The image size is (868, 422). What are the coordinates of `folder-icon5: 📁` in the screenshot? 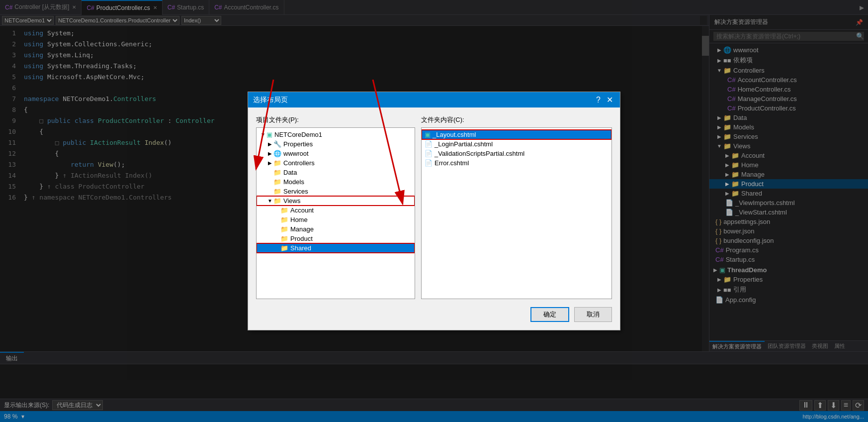 It's located at (277, 191).